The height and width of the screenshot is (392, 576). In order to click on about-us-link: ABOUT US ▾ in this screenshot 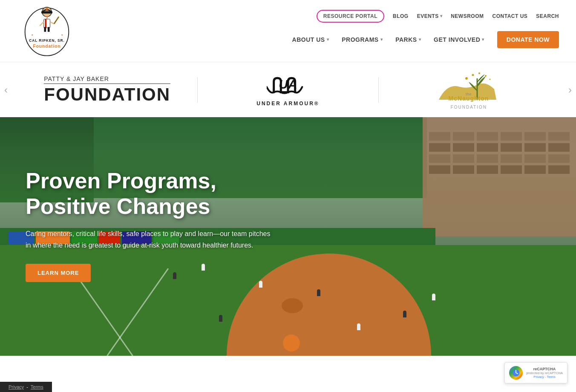, I will do `click(311, 40)`.